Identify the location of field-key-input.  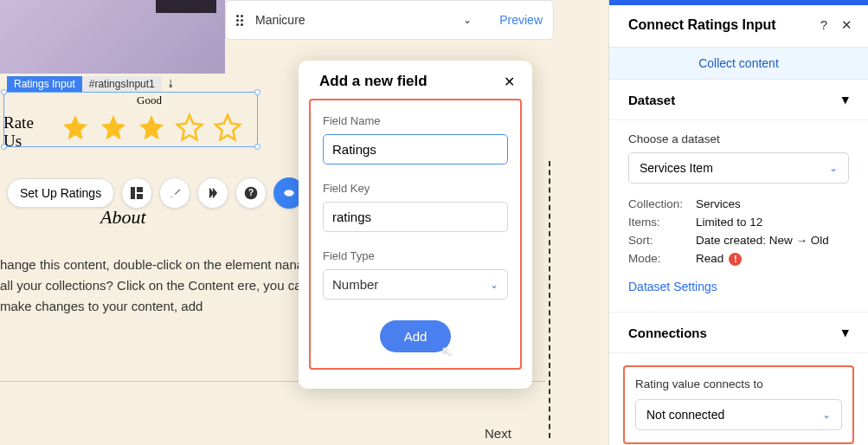
(415, 216).